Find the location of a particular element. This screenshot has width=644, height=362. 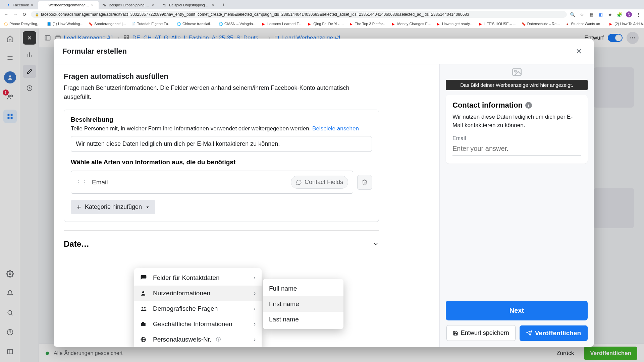

drag-handle-icon: ⋮⋮ is located at coordinates (82, 182).